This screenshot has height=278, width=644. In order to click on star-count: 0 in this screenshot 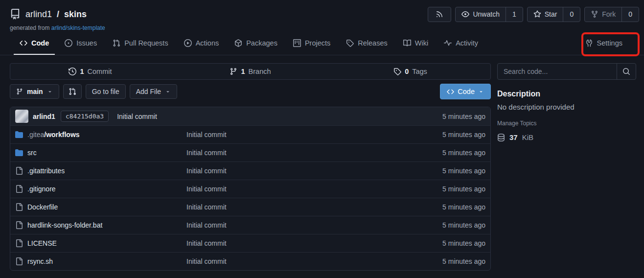, I will do `click(572, 15)`.